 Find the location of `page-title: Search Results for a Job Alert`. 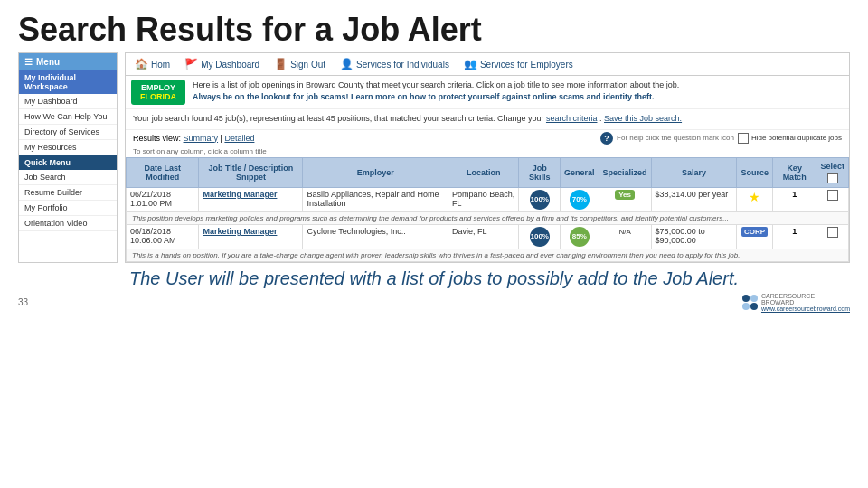

page-title: Search Results for a Job Alert is located at coordinates (434, 26).